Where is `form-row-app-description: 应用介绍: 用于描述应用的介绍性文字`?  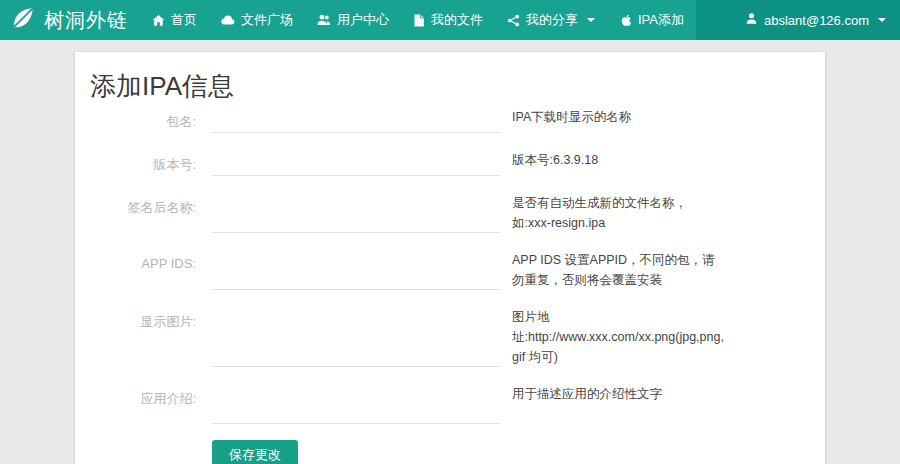 form-row-app-description: 应用介绍: 用于描述应用的介绍性文字 is located at coordinates (450, 404).